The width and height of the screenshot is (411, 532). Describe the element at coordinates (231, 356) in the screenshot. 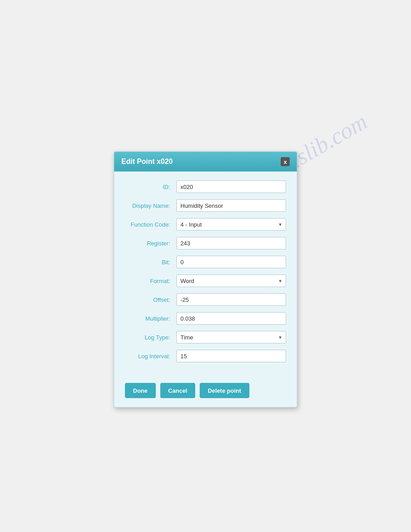

I see `log-interval-input` at that location.